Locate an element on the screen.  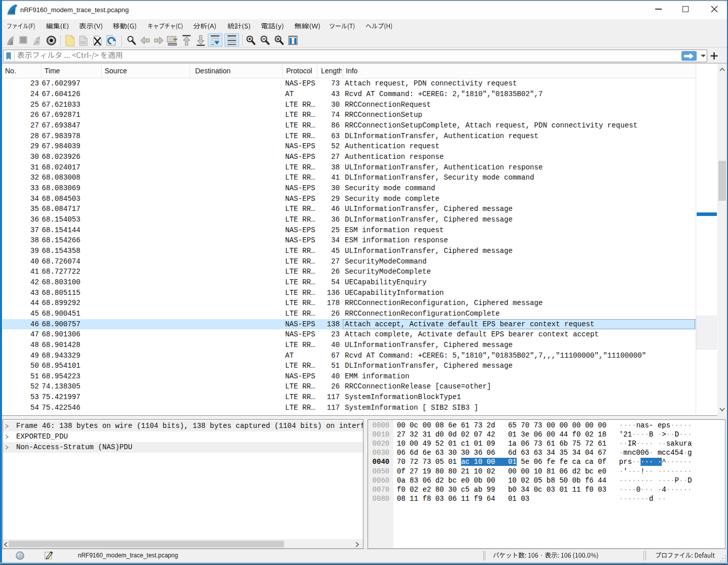
svg-text: 010 is located at coordinates (83, 42).